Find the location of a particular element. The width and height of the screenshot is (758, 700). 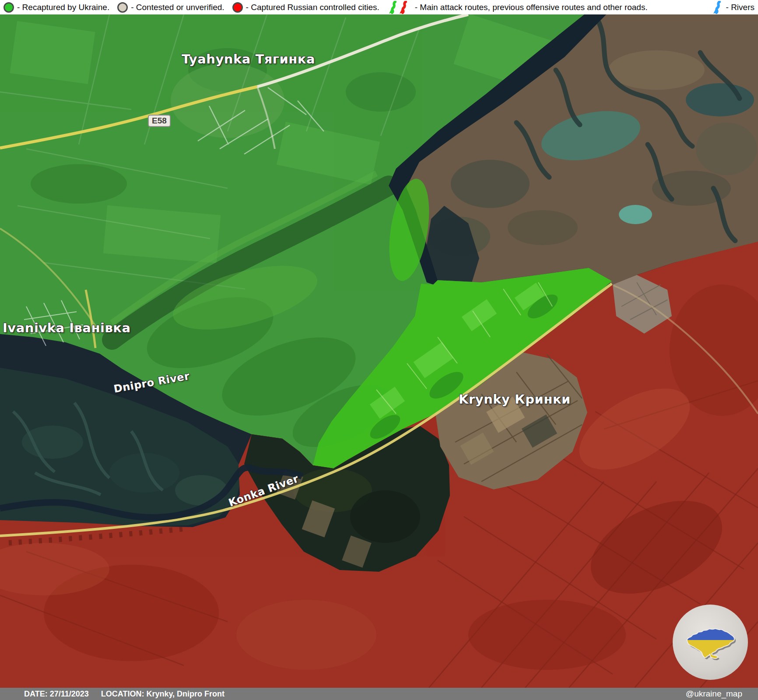

legend-item-recaptured: - Recaptured by Ukraine. is located at coordinates (56, 7).